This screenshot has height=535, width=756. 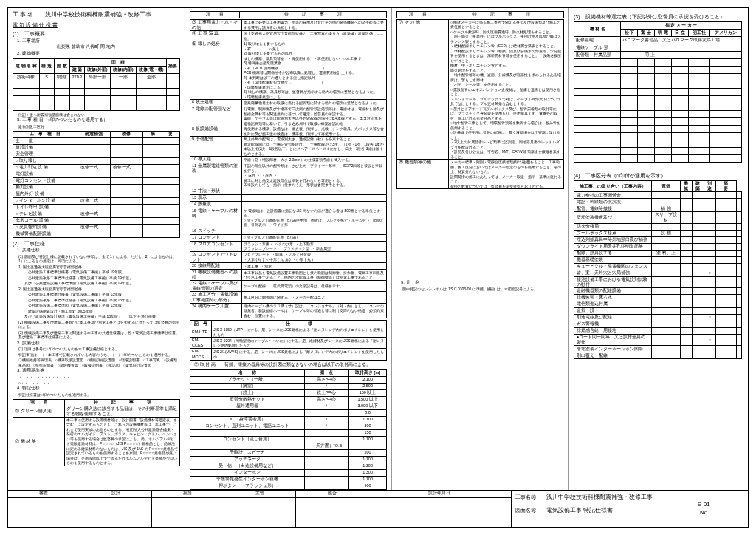 What do you see at coordinates (96, 15) in the screenshot?
I see `project-title: 工 事 名 浅川中学校技術科棟耐震補強・改修工事` at bounding box center [96, 15].